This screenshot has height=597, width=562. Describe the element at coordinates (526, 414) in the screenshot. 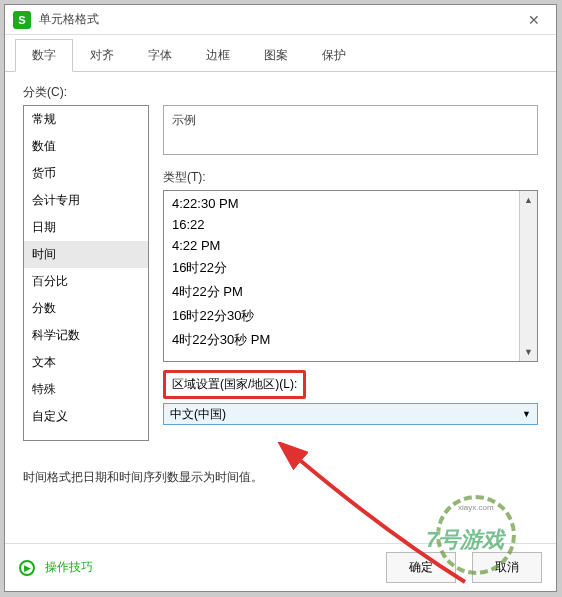

I see `chevron-down-icon: ▼` at that location.